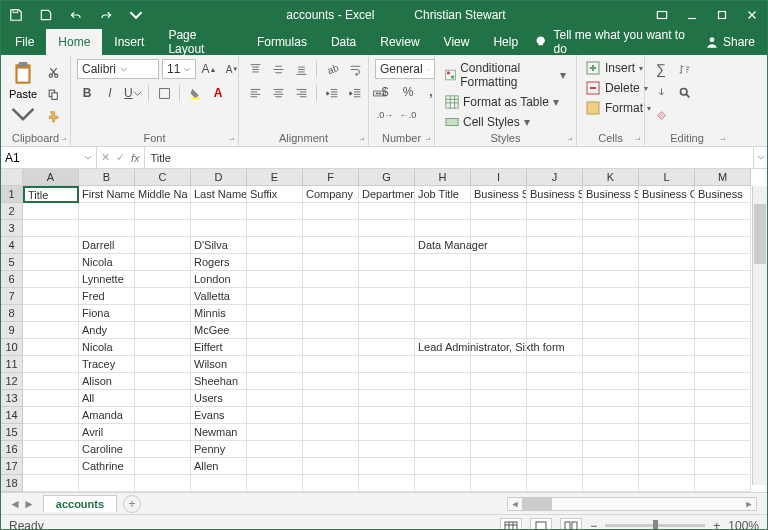  I want to click on row-header: 18, so click(12, 484).